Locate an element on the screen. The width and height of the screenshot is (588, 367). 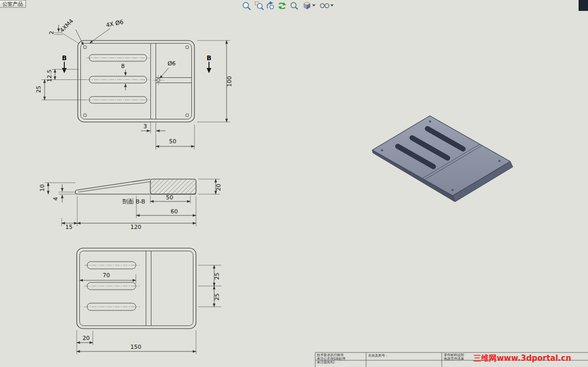
dim-150: 150 is located at coordinates (136, 347).